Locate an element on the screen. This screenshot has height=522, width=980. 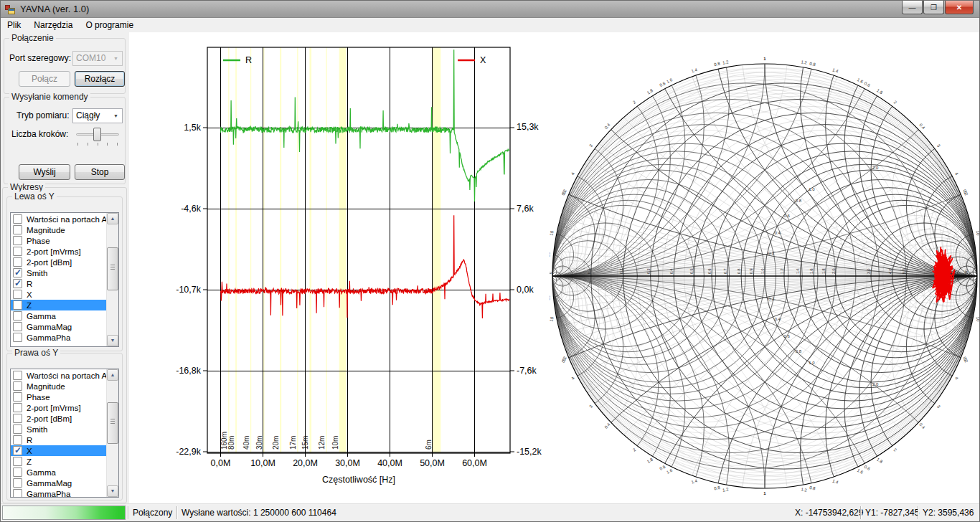
disconnect-button: Rozłącz is located at coordinates (100, 79).